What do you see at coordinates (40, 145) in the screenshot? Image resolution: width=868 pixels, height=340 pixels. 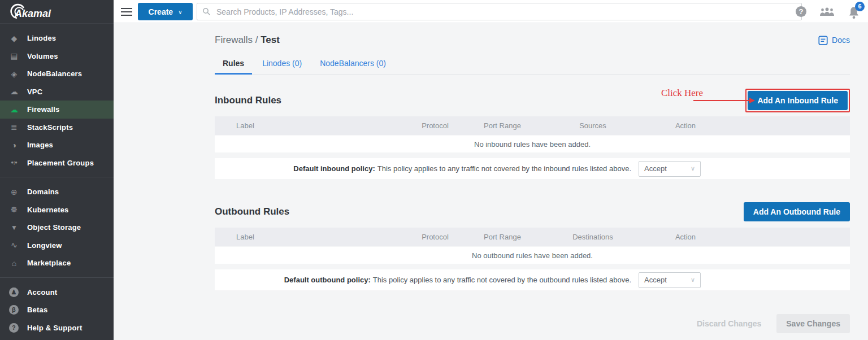 I see `sidebar-item-label: Images` at bounding box center [40, 145].